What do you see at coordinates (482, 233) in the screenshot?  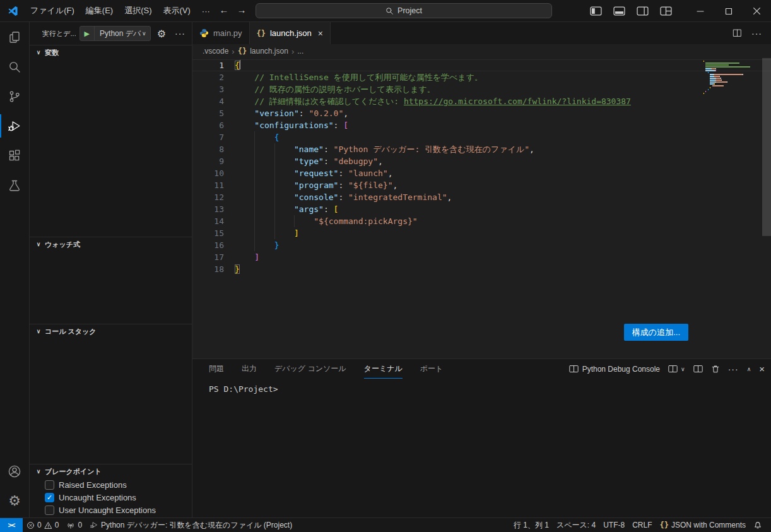 I see `code-line: 15 ]` at bounding box center [482, 233].